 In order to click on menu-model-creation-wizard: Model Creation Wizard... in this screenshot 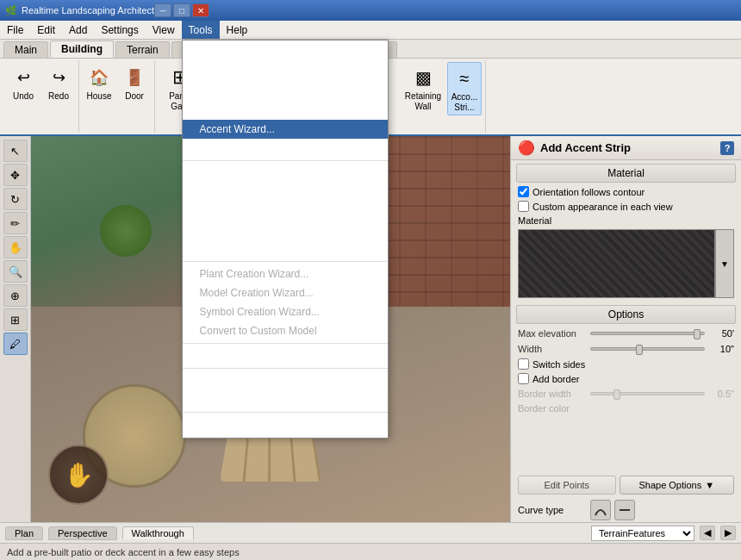, I will do `click(285, 293)`.